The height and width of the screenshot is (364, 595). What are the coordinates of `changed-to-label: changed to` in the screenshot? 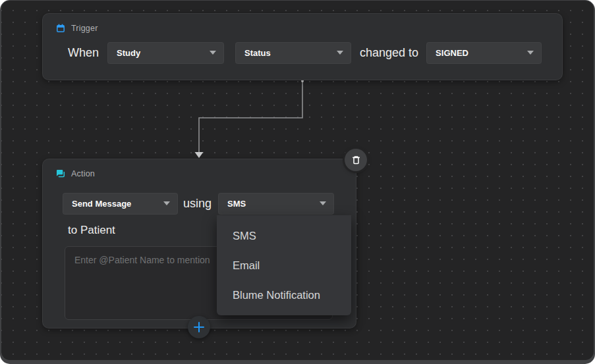 It's located at (389, 53).